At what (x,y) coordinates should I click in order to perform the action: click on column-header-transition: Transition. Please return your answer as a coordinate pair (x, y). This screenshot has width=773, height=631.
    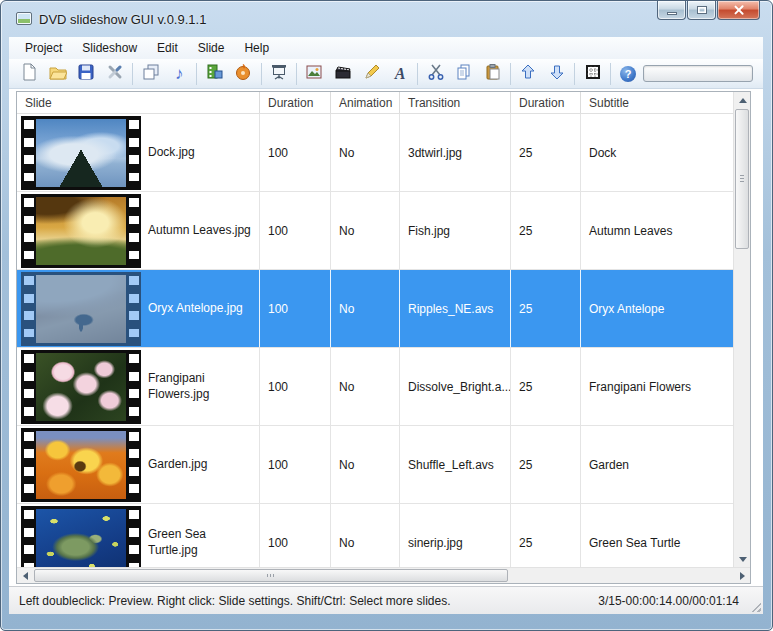
    Looking at the image, I should click on (454, 102).